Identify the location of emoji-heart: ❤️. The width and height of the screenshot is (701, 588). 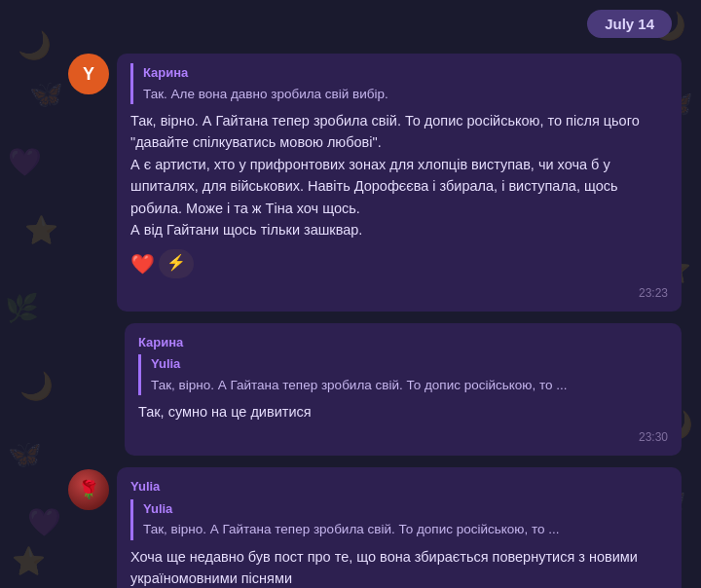
(142, 264).